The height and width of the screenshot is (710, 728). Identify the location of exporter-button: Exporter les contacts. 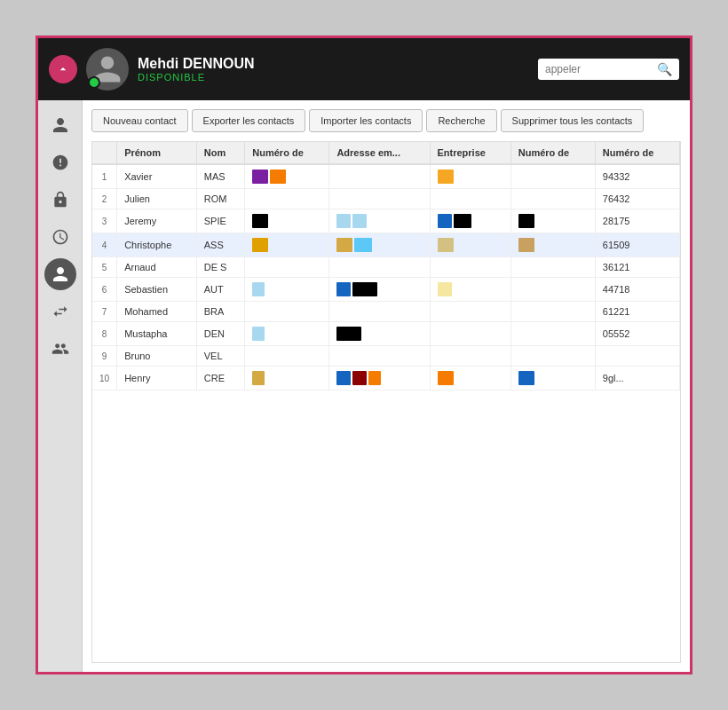
(249, 121).